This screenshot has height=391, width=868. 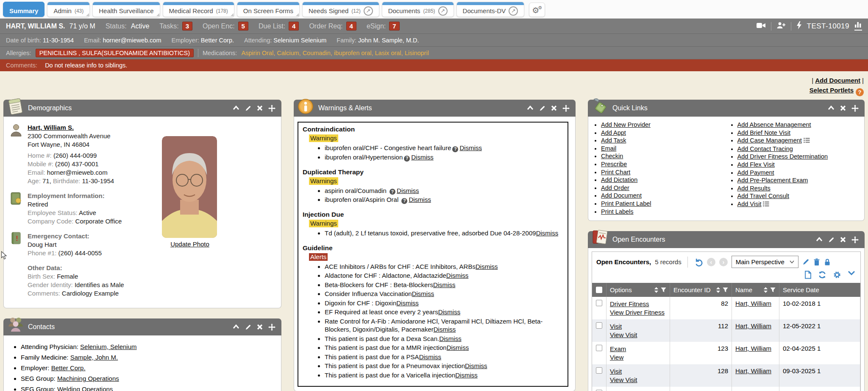 I want to click on lock-icon, so click(x=827, y=262).